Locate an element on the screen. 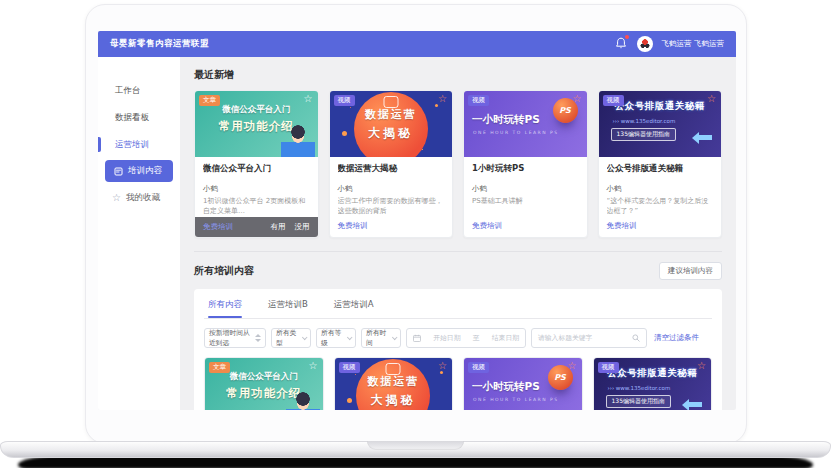  feedback-buttons: 有用 没用 is located at coordinates (290, 227).